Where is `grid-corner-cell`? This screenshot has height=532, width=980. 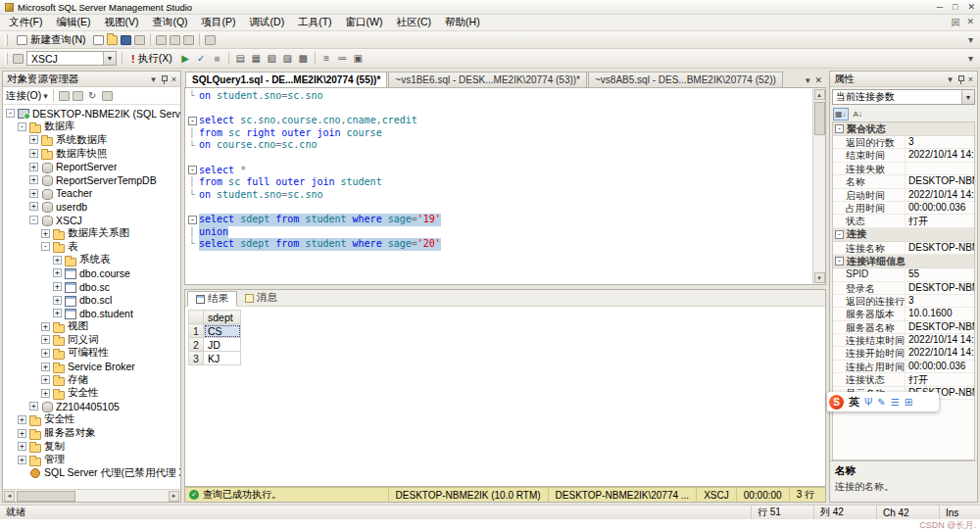 grid-corner-cell is located at coordinates (196, 317).